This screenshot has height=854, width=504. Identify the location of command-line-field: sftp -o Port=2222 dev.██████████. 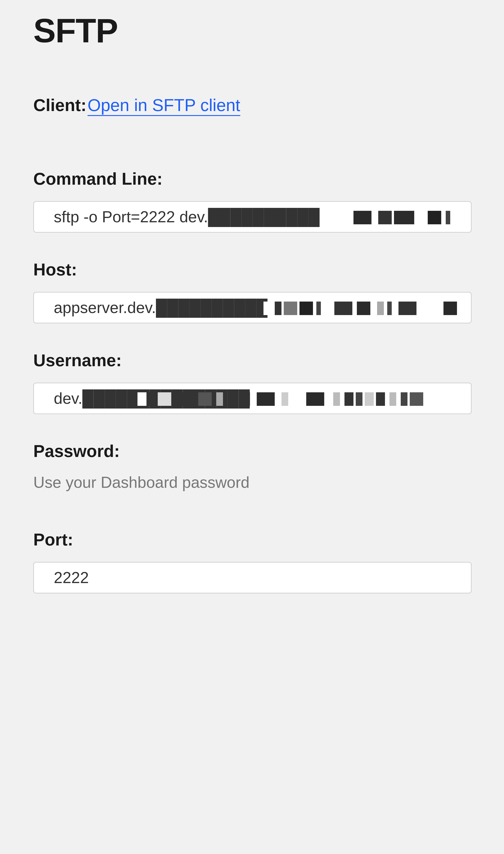
(253, 217).